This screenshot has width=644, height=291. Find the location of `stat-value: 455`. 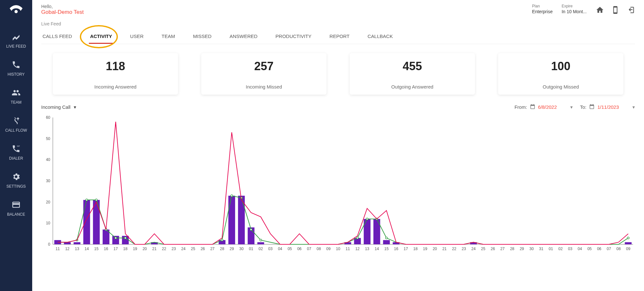

stat-value: 455 is located at coordinates (412, 66).